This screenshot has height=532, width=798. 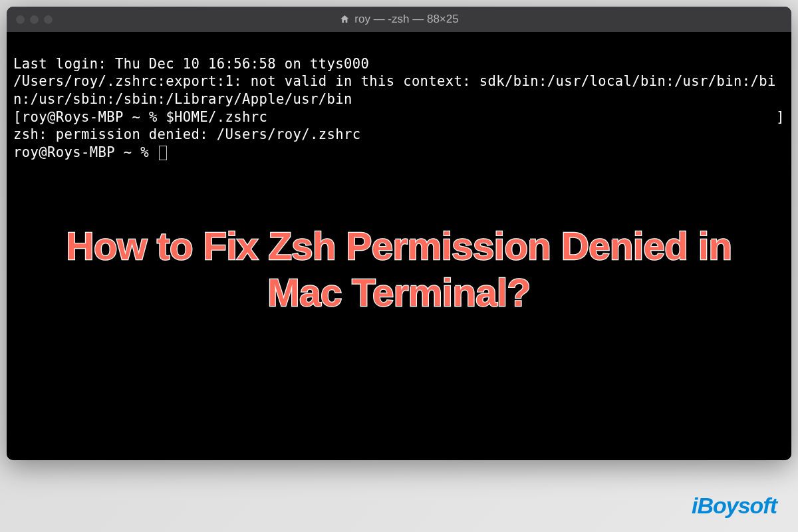 I want to click on close-window-button, so click(x=20, y=20).